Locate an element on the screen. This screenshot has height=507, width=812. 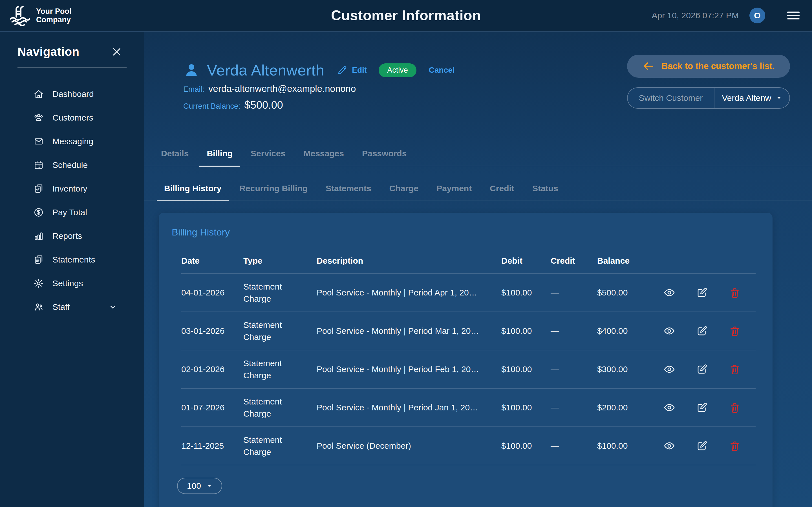
sidebar-item-label: Pay Total is located at coordinates (70, 213).